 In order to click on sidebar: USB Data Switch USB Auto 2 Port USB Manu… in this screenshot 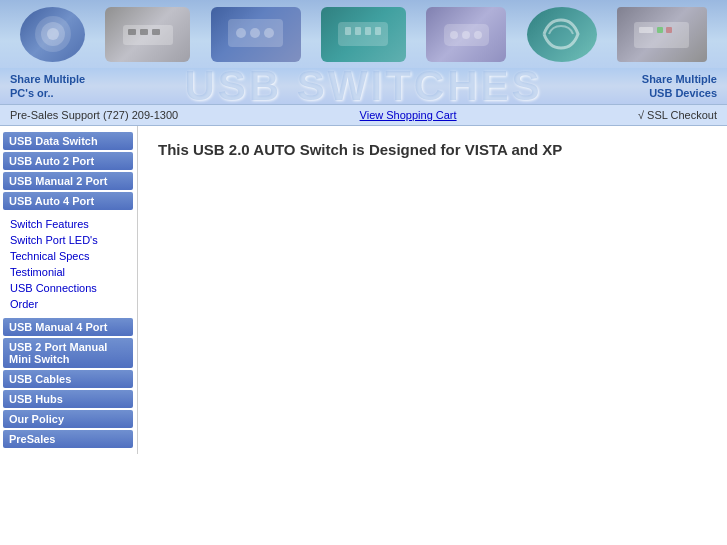, I will do `click(69, 290)`.